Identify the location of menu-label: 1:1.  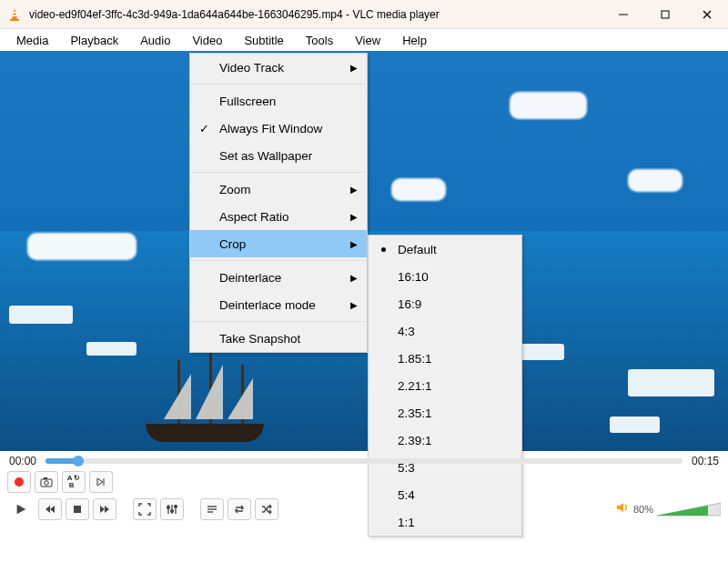
(406, 522).